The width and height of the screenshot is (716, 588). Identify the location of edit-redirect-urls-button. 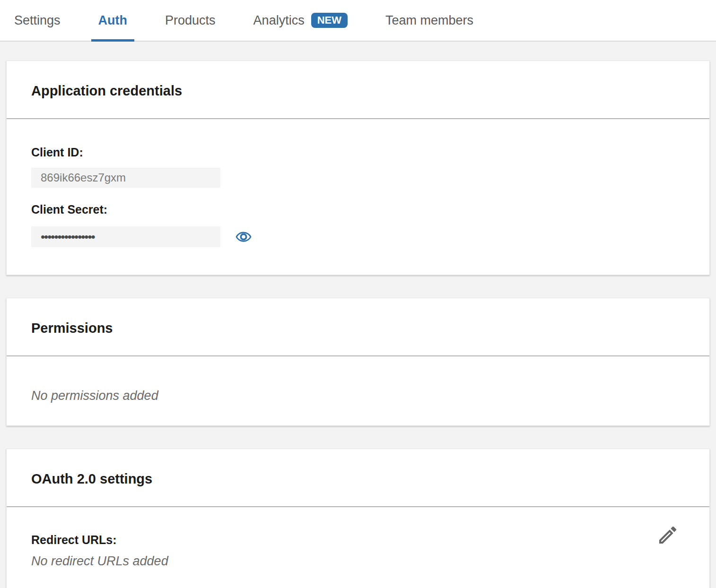
(668, 535).